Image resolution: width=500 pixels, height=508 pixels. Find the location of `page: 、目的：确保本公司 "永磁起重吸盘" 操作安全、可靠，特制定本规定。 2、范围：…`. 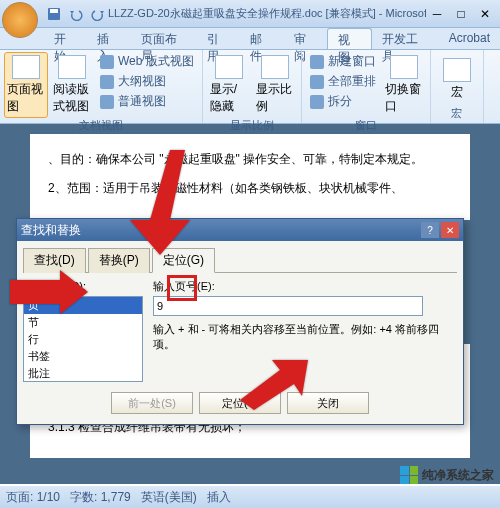

page: 、目的：确保本公司 "永磁起重吸盘" 操作安全、可靠，特制定本规定。 2、范围：… is located at coordinates (250, 177).